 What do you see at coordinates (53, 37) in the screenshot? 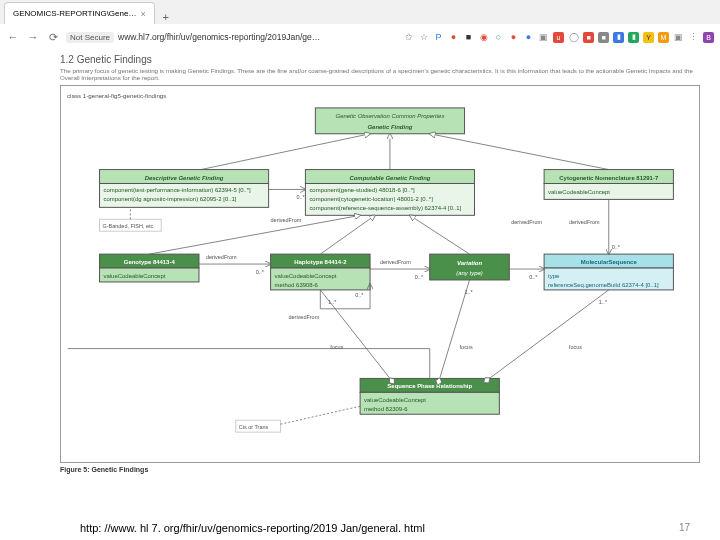
I see `reload-button: ⟳` at bounding box center [53, 37].